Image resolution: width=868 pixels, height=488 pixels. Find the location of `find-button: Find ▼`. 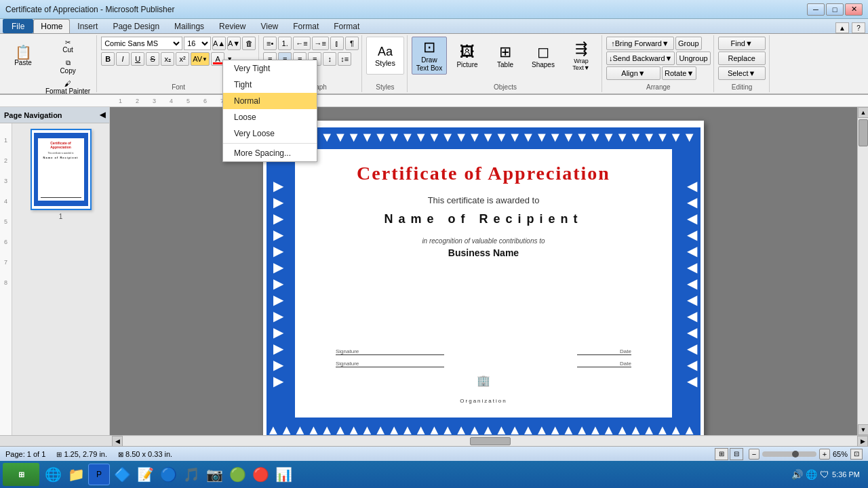

find-button: Find ▼ is located at coordinates (742, 43).